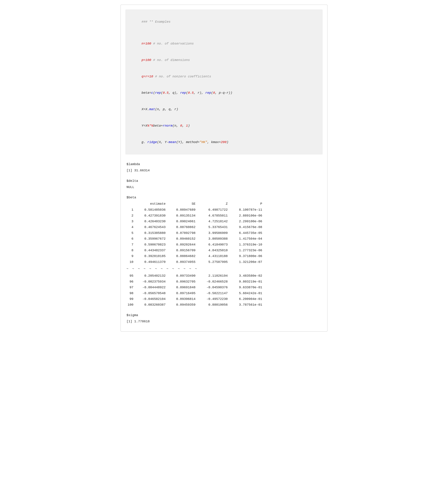 Image resolution: width=448 pixels, height=485 pixels. Describe the element at coordinates (224, 282) in the screenshot. I see `table-row: 96 -0.002375934 0.09632705 -0.02466528 9…` at that location.